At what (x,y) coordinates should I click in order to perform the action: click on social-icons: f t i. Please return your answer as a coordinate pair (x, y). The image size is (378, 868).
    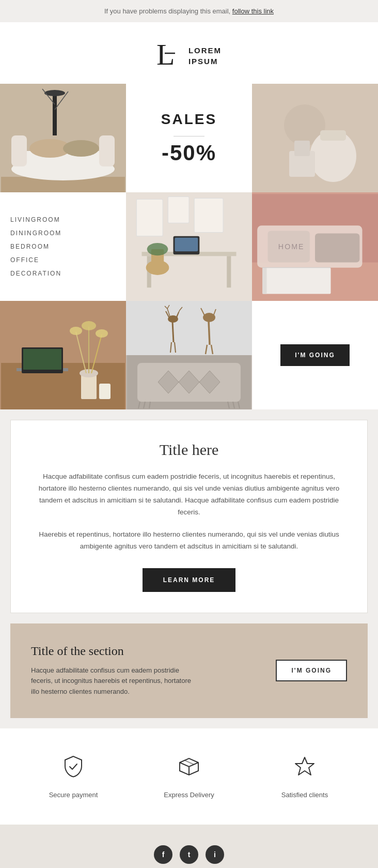
    Looking at the image, I should click on (189, 855).